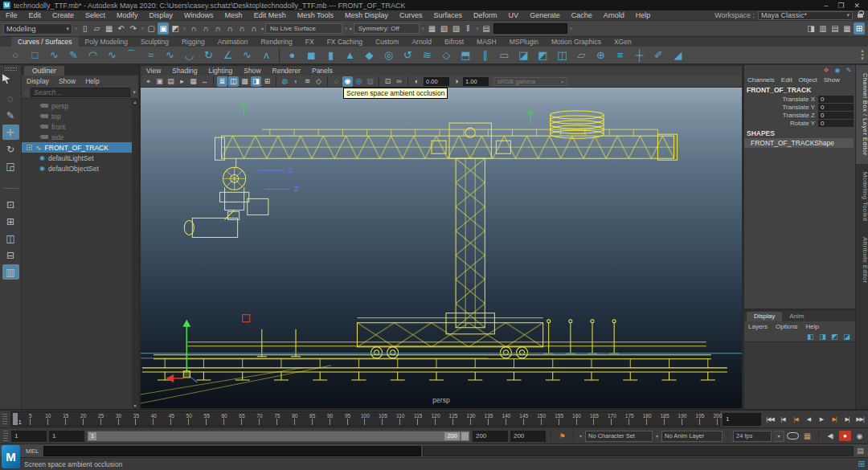  Describe the element at coordinates (11, 69) in the screenshot. I see `toolbox-grip` at that location.